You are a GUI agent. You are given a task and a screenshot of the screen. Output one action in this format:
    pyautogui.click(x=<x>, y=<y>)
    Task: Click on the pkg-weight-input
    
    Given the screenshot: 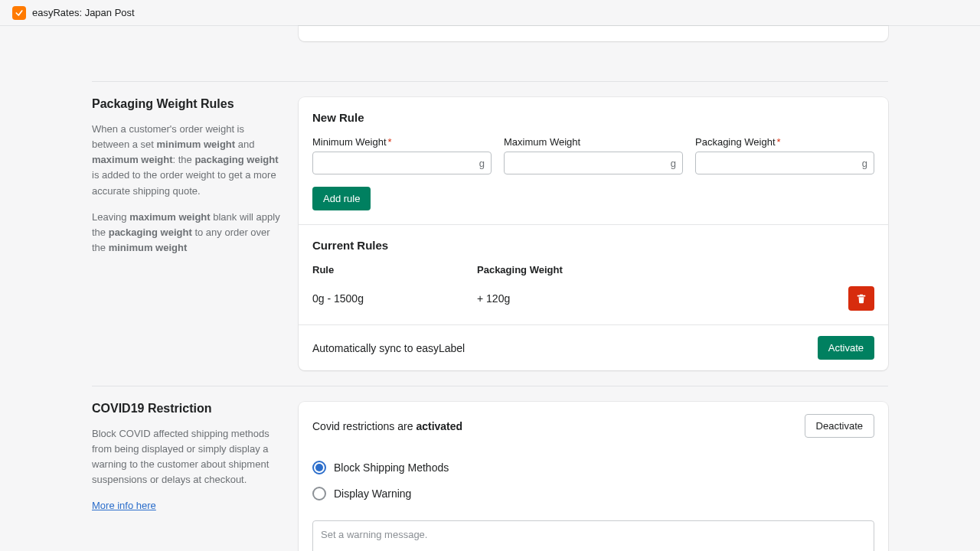 What is the action you would take?
    pyautogui.click(x=785, y=163)
    